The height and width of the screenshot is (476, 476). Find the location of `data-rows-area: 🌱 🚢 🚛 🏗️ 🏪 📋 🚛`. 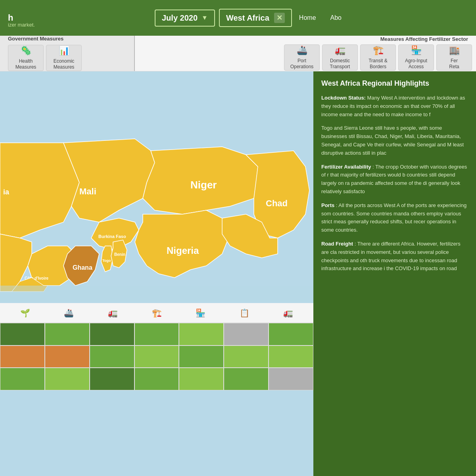

data-rows-area: 🌱 🚢 🚛 🏗️ 🏪 📋 🚛 is located at coordinates (157, 347).